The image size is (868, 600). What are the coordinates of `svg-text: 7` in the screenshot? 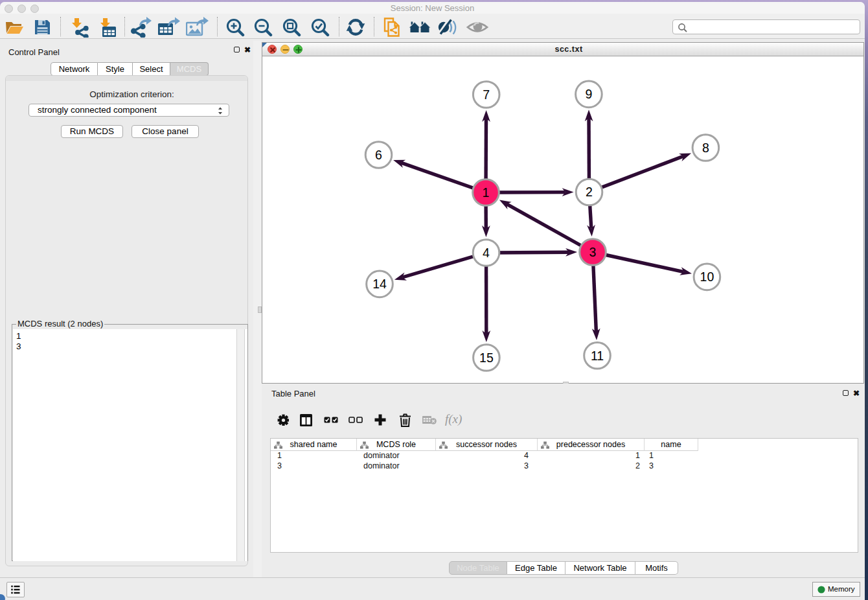 It's located at (486, 95).